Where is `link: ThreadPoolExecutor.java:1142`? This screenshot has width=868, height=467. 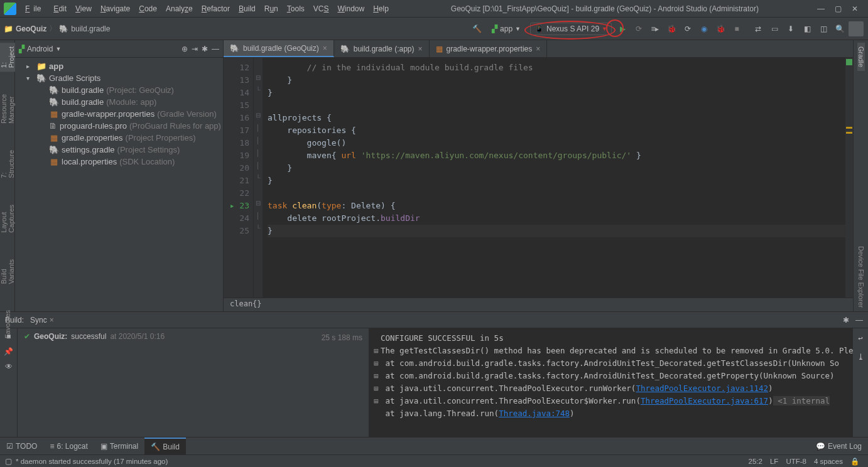
link: ThreadPoolExecutor.java:1142 is located at coordinates (702, 388).